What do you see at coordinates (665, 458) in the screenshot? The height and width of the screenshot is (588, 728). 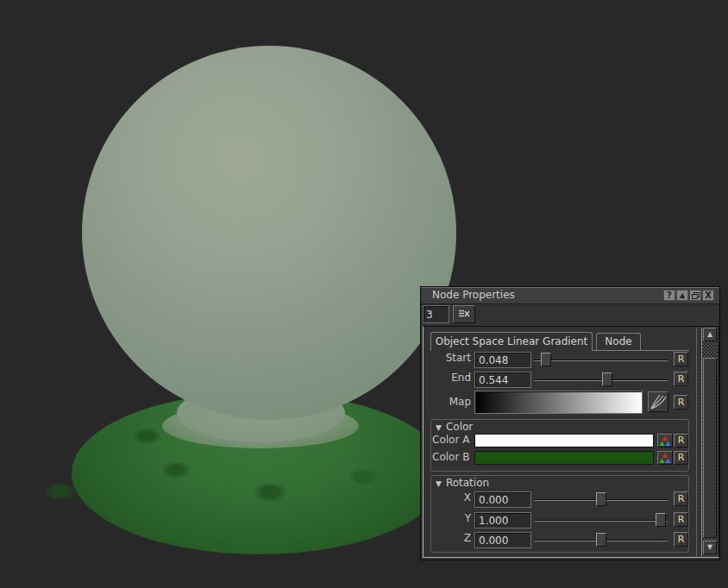 I see `color-b-picker-button` at bounding box center [665, 458].